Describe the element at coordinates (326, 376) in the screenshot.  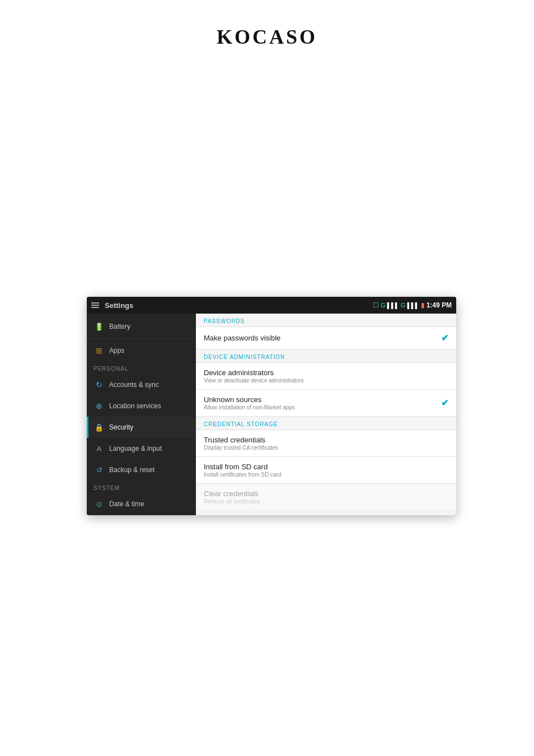
I see `device-administrators-item: Device administrators View or deactivate…` at that location.